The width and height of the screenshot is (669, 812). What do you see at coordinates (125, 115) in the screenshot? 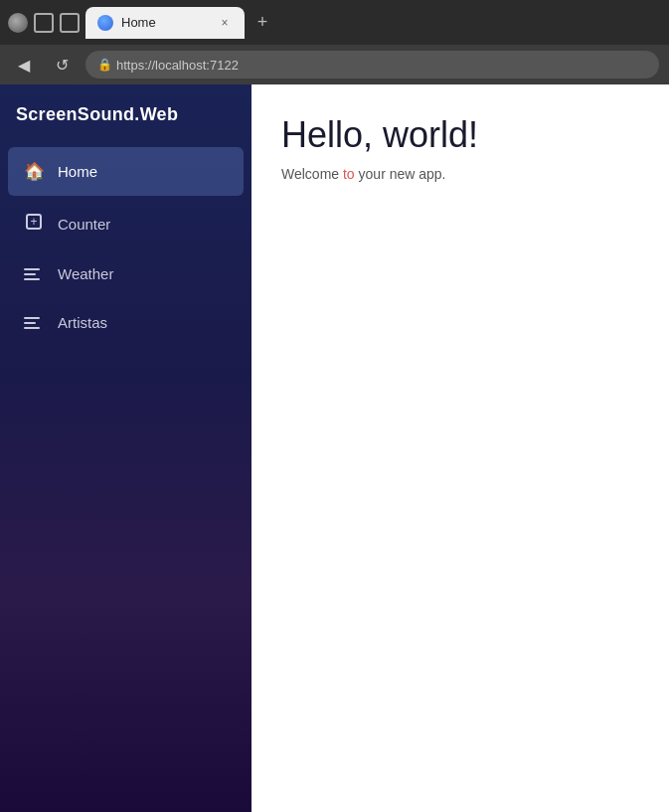
I see `sidebar-brand: ScreenSound.Web` at bounding box center [125, 115].